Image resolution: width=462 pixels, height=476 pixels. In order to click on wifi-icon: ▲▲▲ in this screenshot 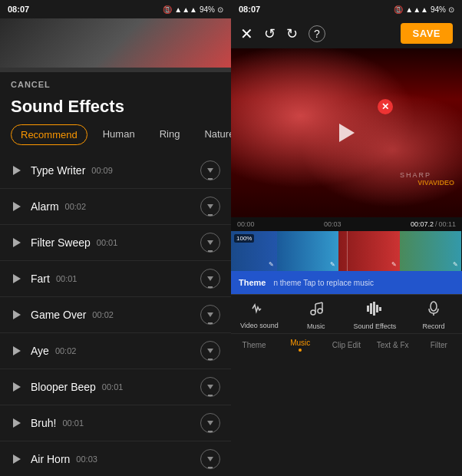, I will do `click(186, 9)`.